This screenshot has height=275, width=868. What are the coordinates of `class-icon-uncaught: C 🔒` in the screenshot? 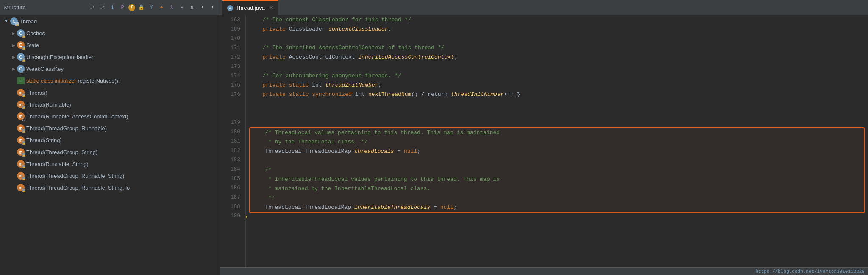 It's located at (21, 57).